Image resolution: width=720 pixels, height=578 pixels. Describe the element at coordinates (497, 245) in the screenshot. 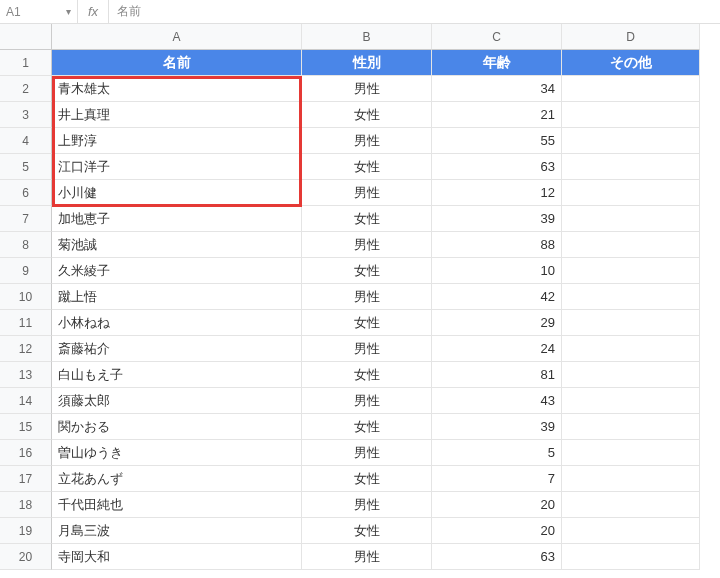

I see `cell-age: 88` at that location.